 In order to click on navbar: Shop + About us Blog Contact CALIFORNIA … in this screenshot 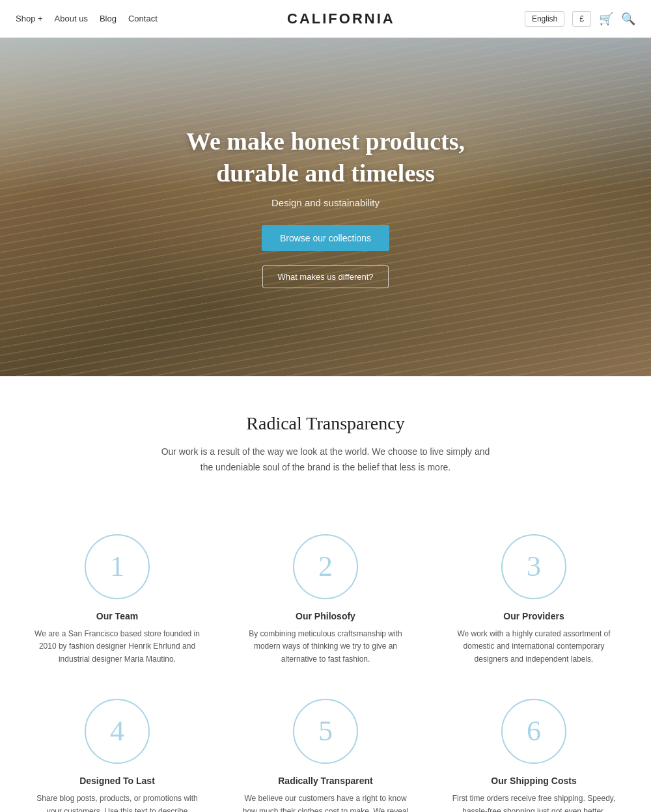, I will do `click(326, 19)`.